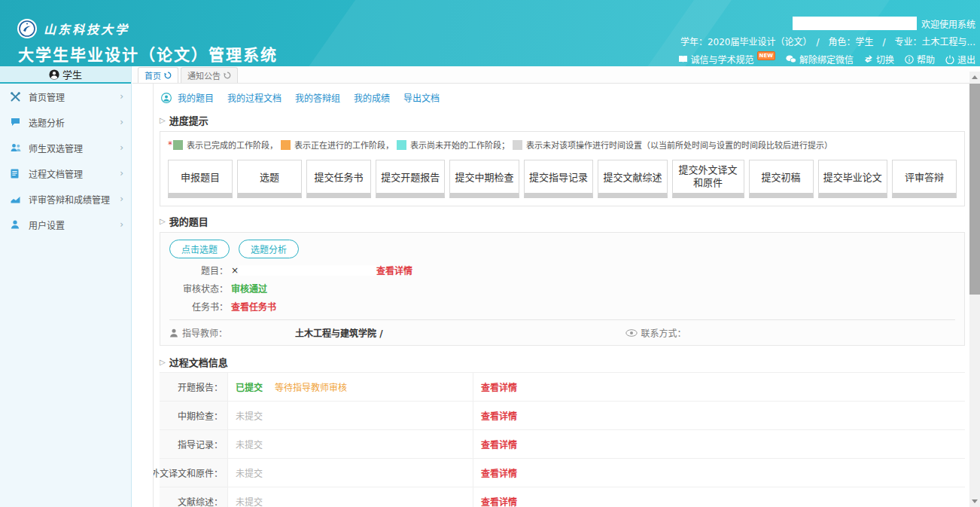 The image size is (980, 507). Describe the element at coordinates (65, 160) in the screenshot. I see `sidebar-menu: 首页管理 › 选题分析 › 师生双选管理 ›` at that location.